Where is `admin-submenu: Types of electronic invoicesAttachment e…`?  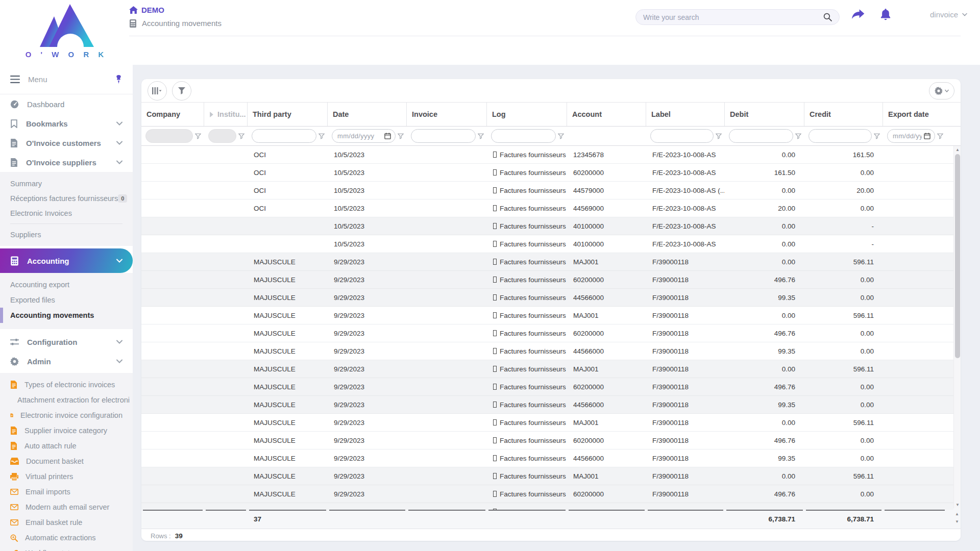
admin-submenu: Types of electronic invoicesAttachment e… is located at coordinates (66, 462).